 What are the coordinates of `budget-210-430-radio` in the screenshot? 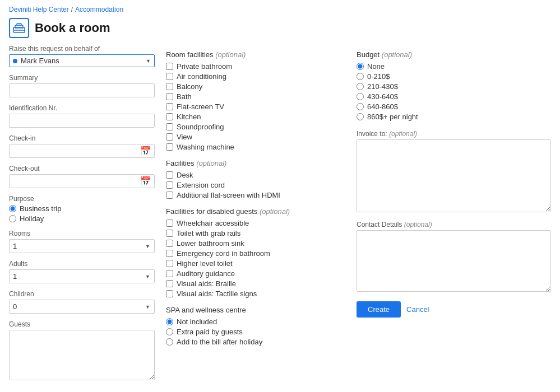 It's located at (360, 86).